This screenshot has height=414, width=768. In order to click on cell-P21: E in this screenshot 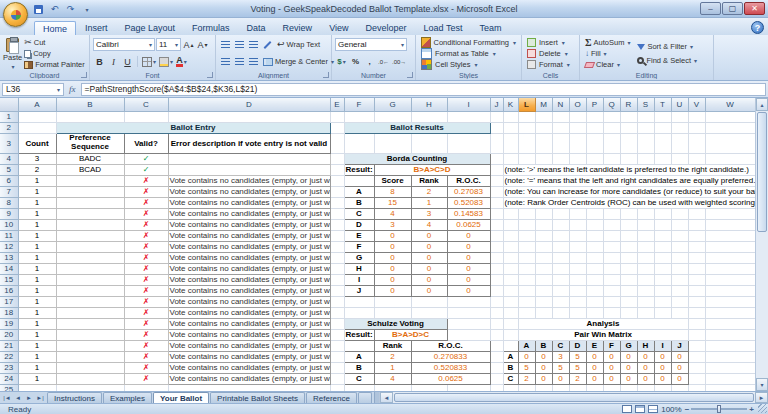, I will do `click(594, 346)`.